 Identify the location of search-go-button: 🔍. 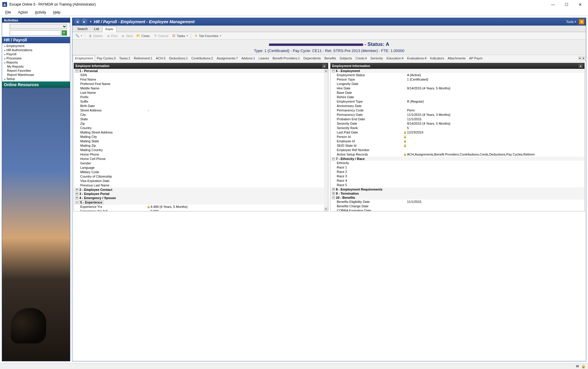
(64, 33).